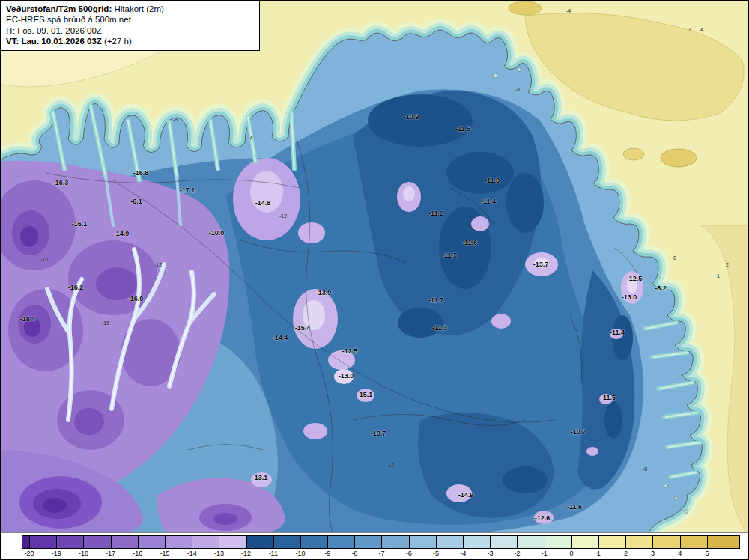 The width and height of the screenshot is (749, 560). I want to click on temp-label: -16.2, so click(76, 287).